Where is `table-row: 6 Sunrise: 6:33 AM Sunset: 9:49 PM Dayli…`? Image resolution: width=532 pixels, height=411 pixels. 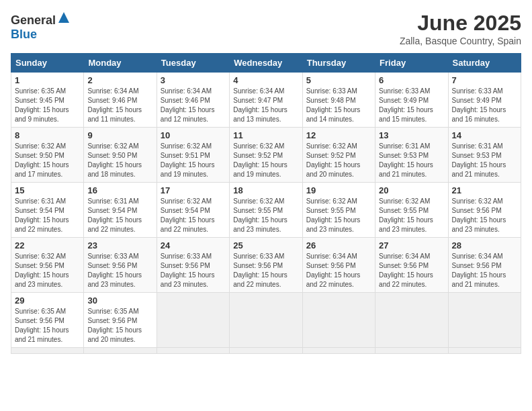
table-row: 6 Sunrise: 6:33 AM Sunset: 9:49 PM Dayli… is located at coordinates (412, 100).